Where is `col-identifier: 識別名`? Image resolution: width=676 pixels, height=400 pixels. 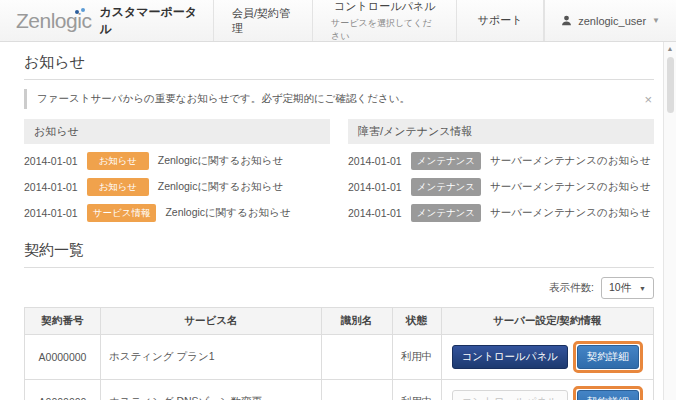 col-identifier: 識別名 is located at coordinates (356, 322).